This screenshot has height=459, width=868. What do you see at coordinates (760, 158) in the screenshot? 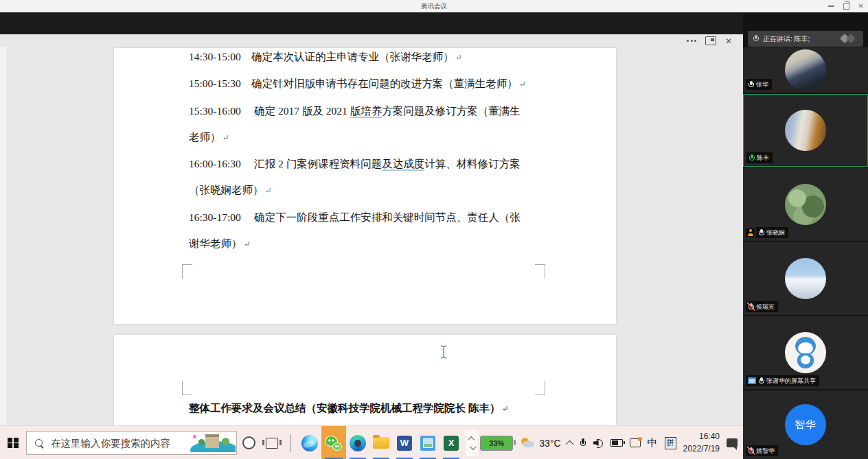
I see `name-badge: 陈丰` at bounding box center [760, 158].